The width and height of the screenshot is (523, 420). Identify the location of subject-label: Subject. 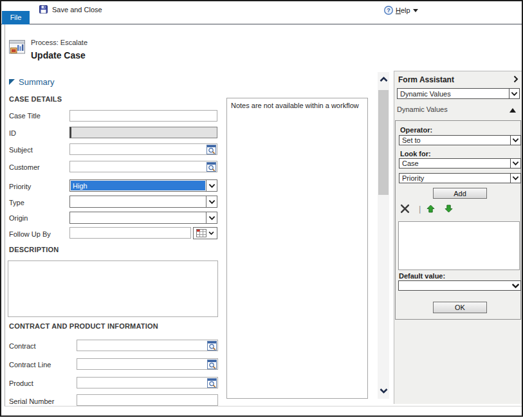
(21, 150).